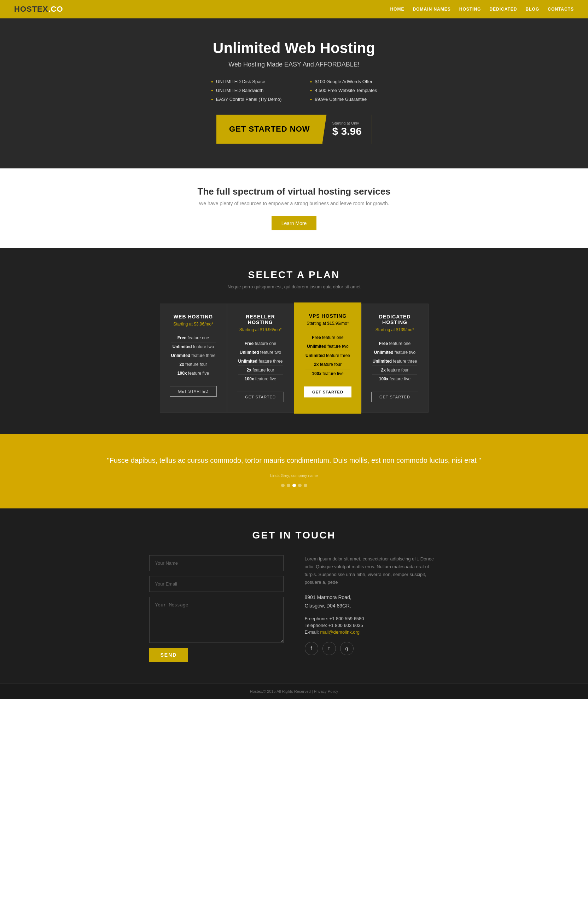 The height and width of the screenshot is (910, 588). What do you see at coordinates (372, 649) in the screenshot?
I see `social-icons: f t g` at bounding box center [372, 649].